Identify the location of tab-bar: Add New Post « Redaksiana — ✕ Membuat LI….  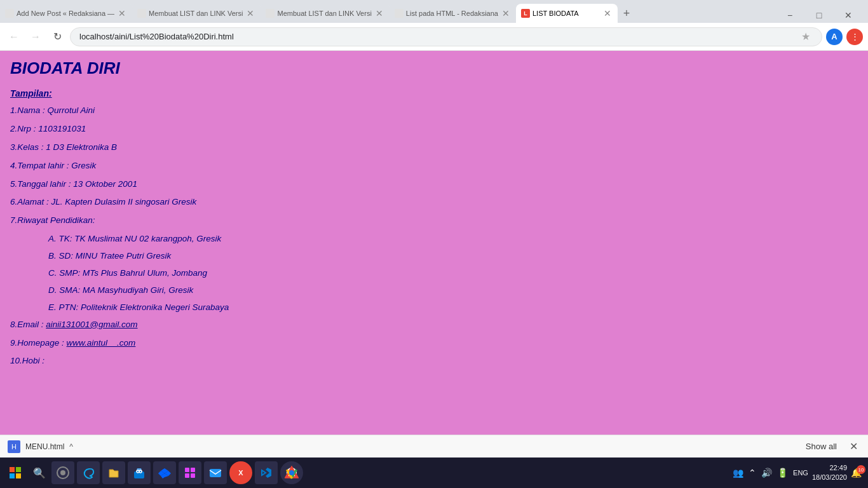
(434, 11).